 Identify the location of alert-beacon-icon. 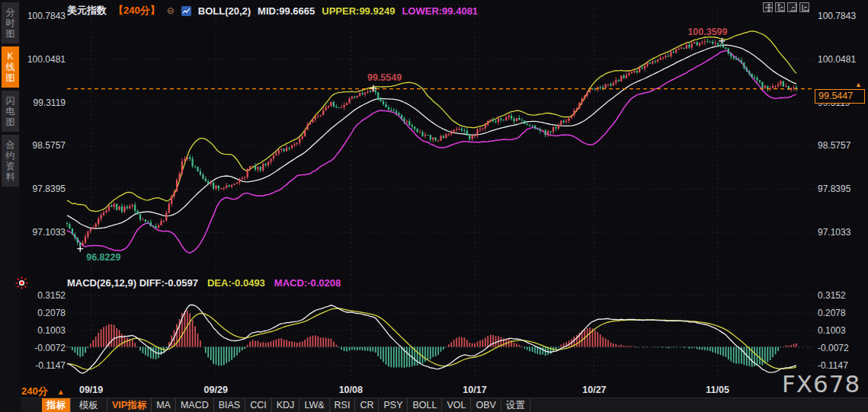
(21, 285).